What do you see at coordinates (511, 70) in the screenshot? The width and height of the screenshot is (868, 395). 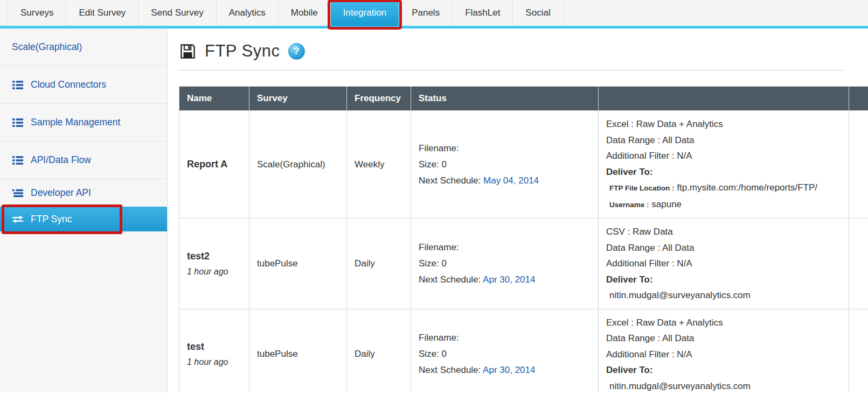 I see `title-divider` at bounding box center [511, 70].